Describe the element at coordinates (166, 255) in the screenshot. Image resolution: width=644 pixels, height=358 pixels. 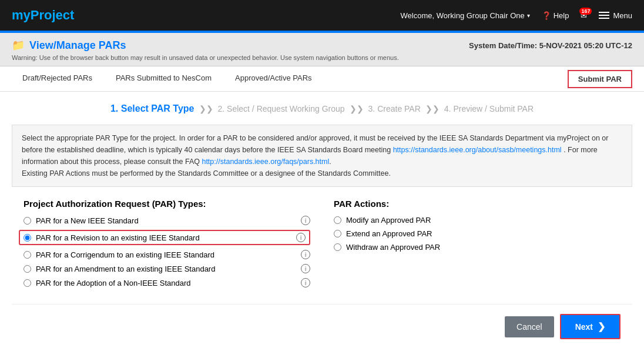
I see `par-type-corrigendum-label: PAR for a Corrigendum to an existing IEE…` at that location.